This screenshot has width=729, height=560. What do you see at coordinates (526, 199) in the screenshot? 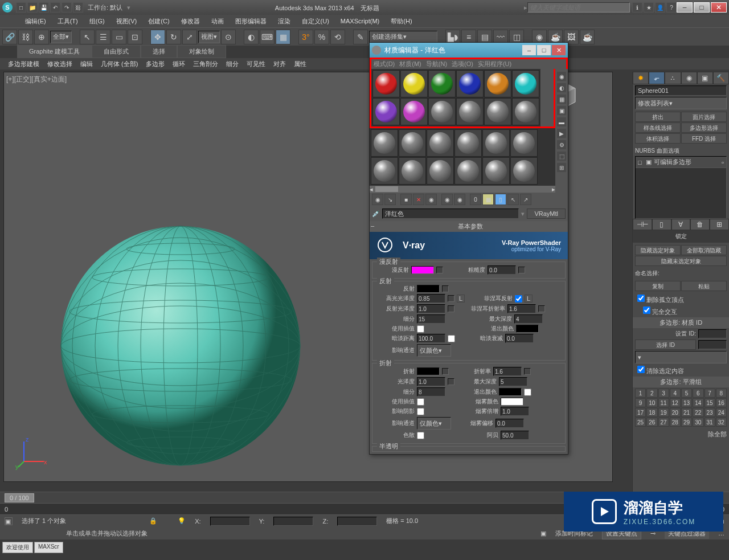
I see `go-forward-icon: ↗` at bounding box center [526, 199].